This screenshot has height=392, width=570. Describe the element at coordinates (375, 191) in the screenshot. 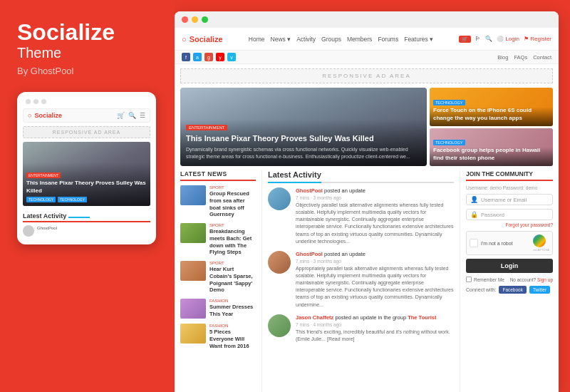

I see `activity-user-line-1: GhostPool posted an update` at that location.